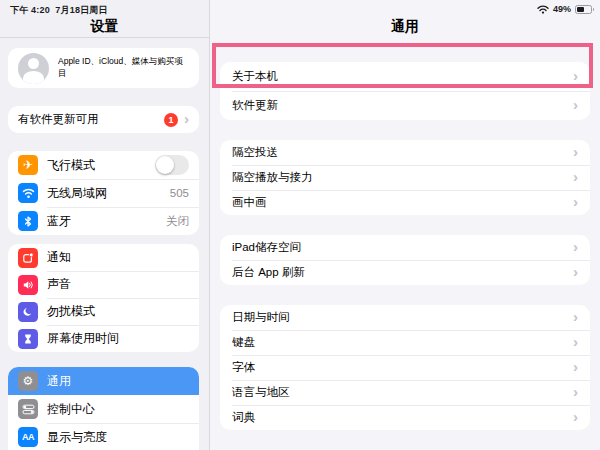 This screenshot has height=450, width=600. Describe the element at coordinates (118, 284) in the screenshot. I see `sidebar-item-label: 声音` at that location.